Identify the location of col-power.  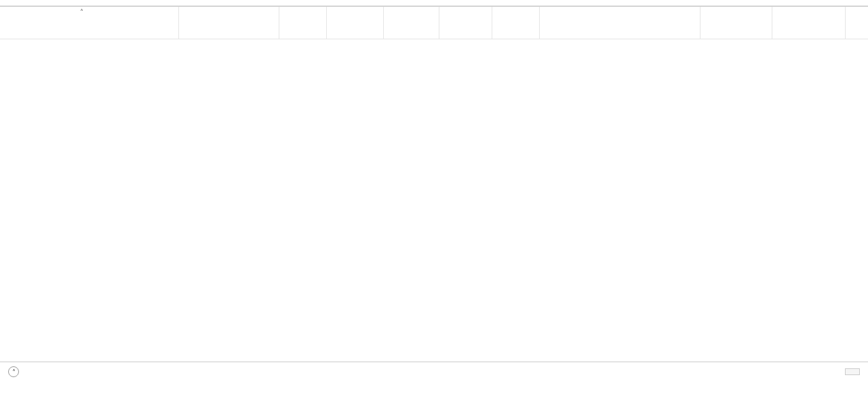
(736, 23).